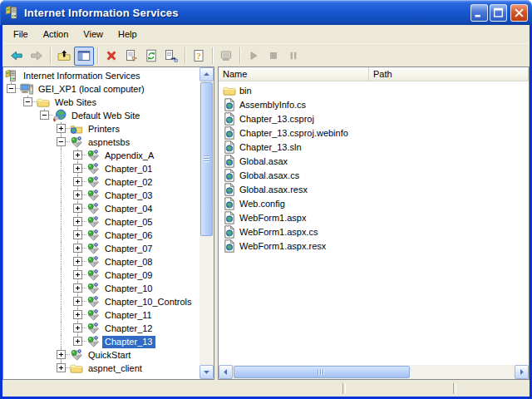 This screenshot has width=532, height=399. I want to click on file-row-global-asax-cs: Global.asax.cs, so click(374, 175).